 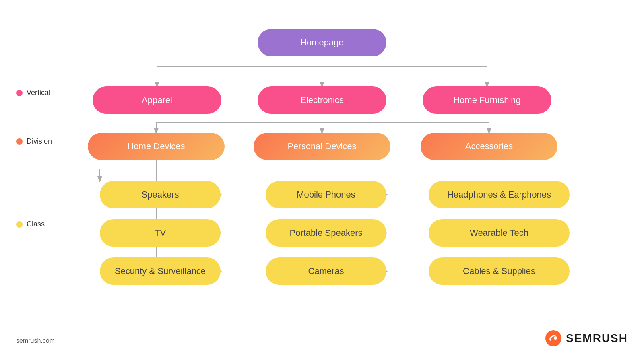 What do you see at coordinates (326, 195) in the screenshot?
I see `node-mobile: Mobile Phones` at bounding box center [326, 195].